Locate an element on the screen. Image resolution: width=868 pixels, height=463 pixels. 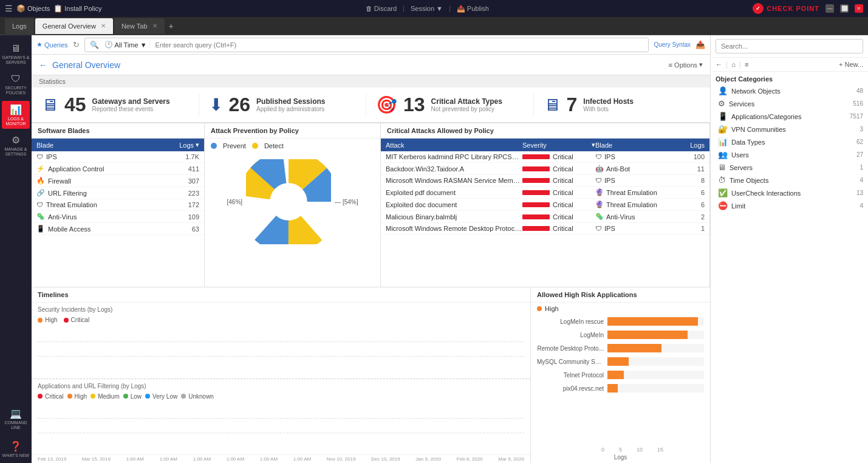
options-btn: ≡ Options ▾ is located at coordinates (686, 64).